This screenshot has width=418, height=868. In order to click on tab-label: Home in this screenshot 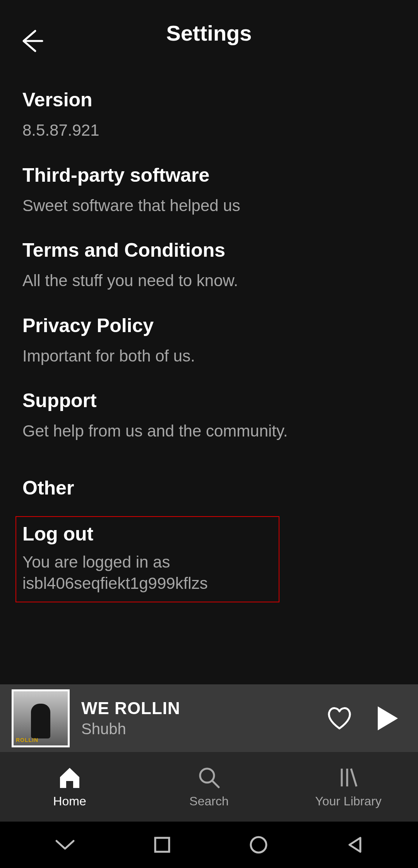, I will do `click(70, 801)`.